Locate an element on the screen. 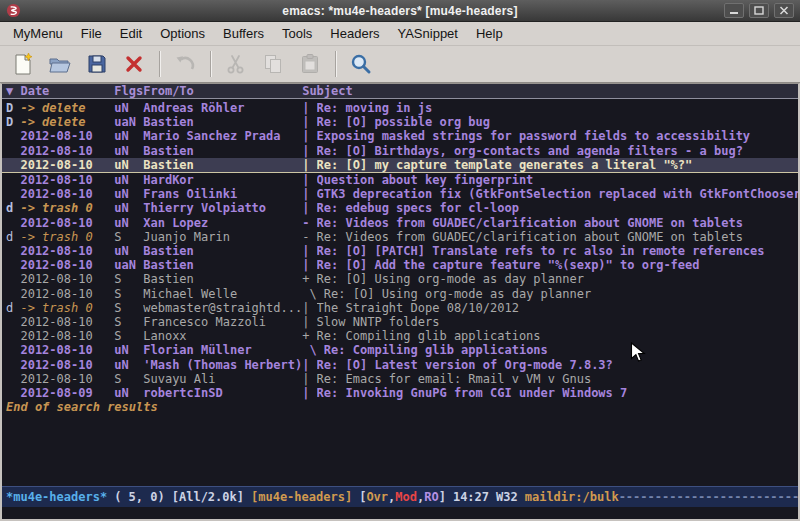 This screenshot has height=521, width=800. menu-item-mymenu: MyMenu is located at coordinates (38, 34).